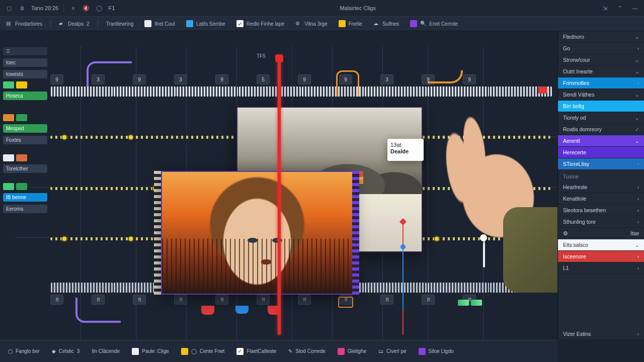 This screenshot has width=644, height=362. What do you see at coordinates (637, 37) in the screenshot?
I see `chevron-down-icon: ⌄` at bounding box center [637, 37].